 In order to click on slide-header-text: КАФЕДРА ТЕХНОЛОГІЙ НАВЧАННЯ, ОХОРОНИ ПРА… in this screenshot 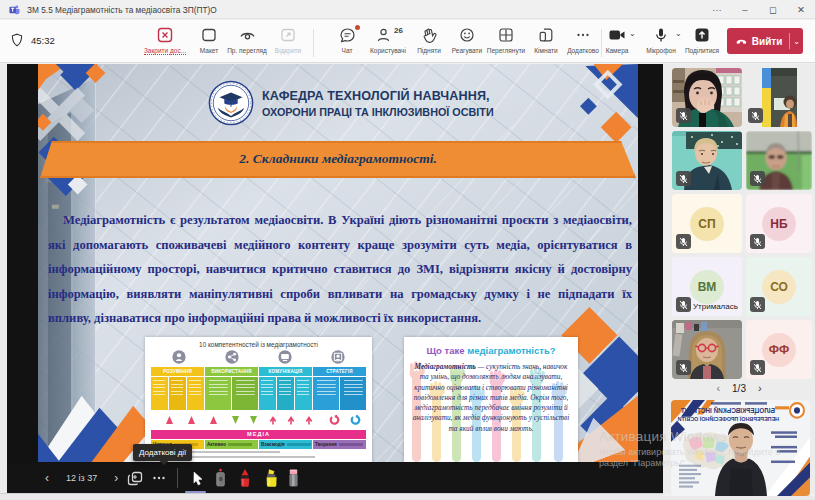, I will do `click(378, 104)`.